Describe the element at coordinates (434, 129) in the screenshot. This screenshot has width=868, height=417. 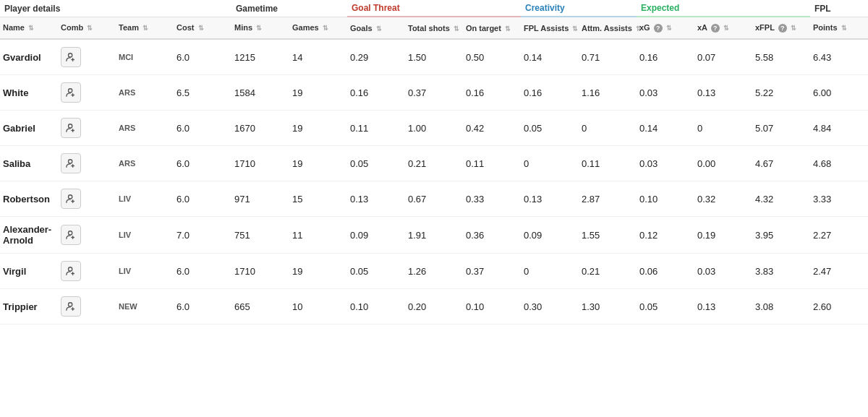
I see `totshots-cell: 1.00` at that location.